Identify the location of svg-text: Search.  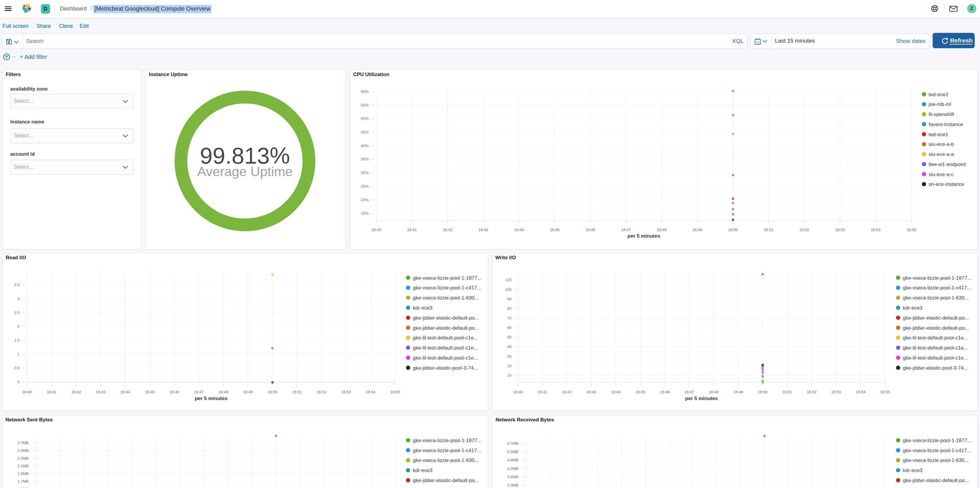
(35, 41).